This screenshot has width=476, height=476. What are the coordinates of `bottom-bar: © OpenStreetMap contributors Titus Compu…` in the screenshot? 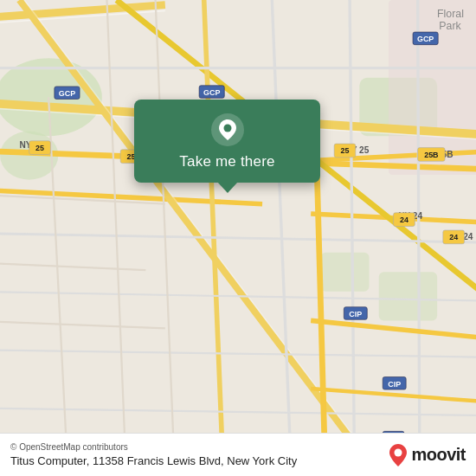 It's located at (238, 454).